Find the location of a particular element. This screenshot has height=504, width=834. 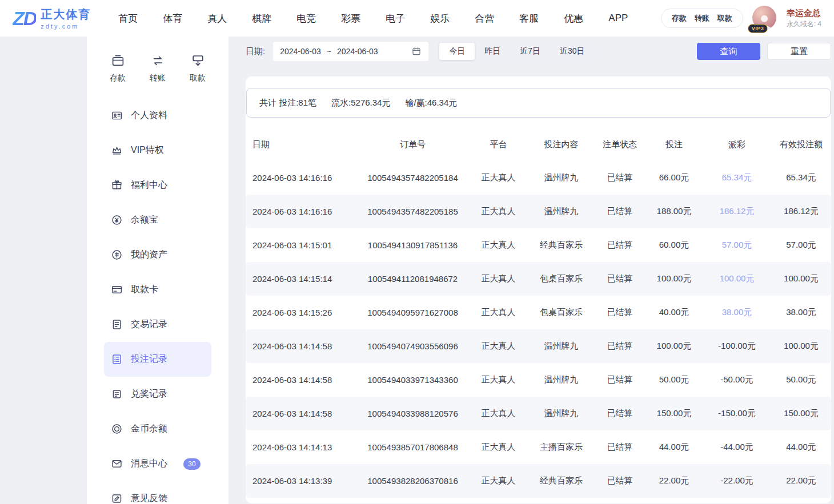

quick-action-1: 转账 is located at coordinates (158, 68).